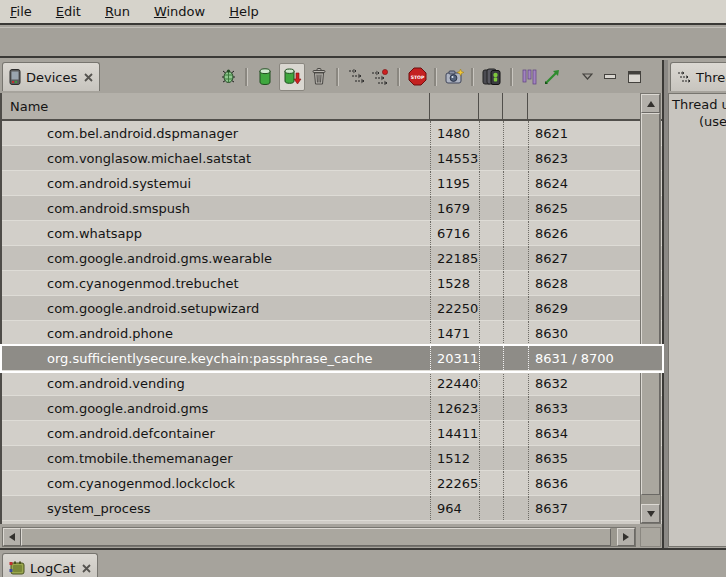 This screenshot has height=577, width=726. I want to click on right-arrow-icon, so click(626, 537).